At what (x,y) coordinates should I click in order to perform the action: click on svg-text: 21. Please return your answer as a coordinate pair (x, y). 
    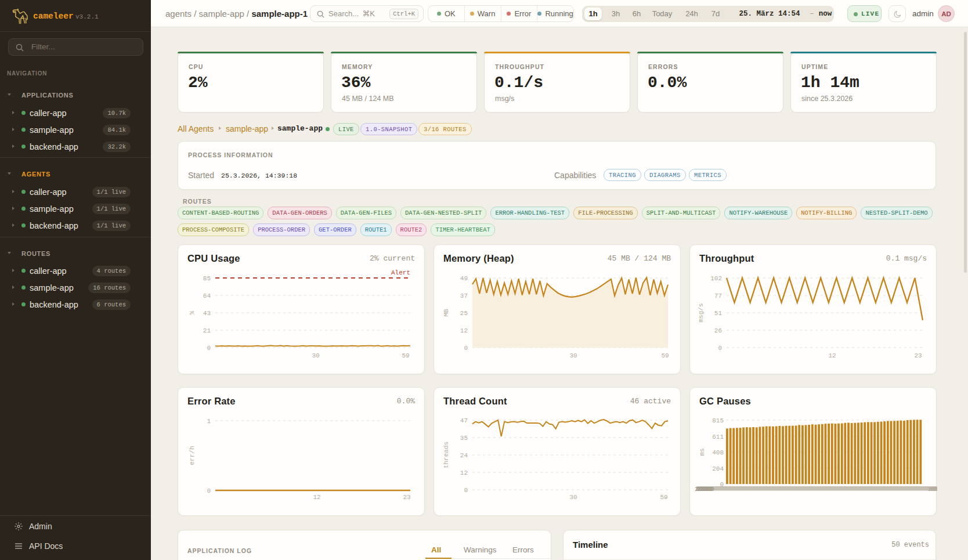
    Looking at the image, I should click on (207, 331).